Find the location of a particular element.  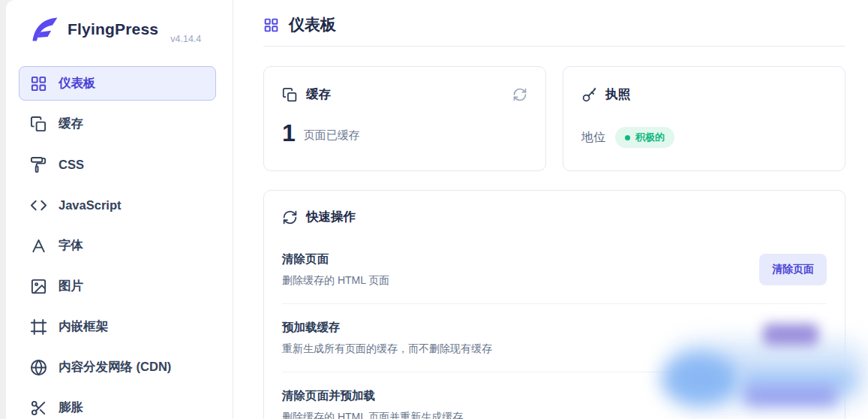

license-card: 执照 地位 积极的 is located at coordinates (704, 119).